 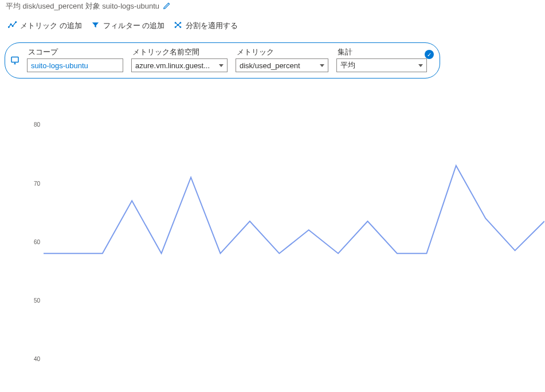 What do you see at coordinates (382, 60) in the screenshot?
I see `aggregation-field: 集計 平均` at bounding box center [382, 60].